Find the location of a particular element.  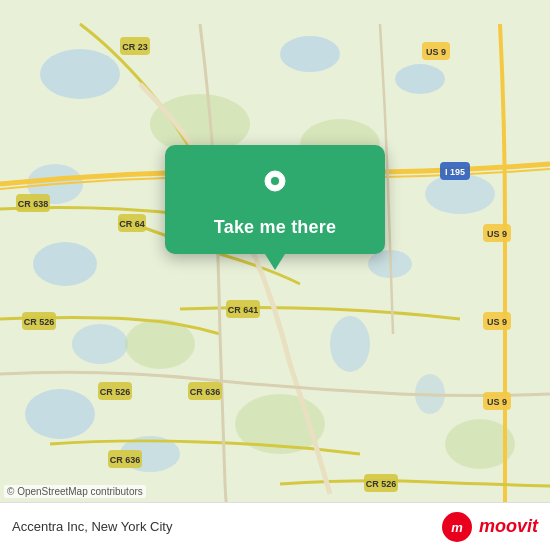

svg-text: m is located at coordinates (457, 528).